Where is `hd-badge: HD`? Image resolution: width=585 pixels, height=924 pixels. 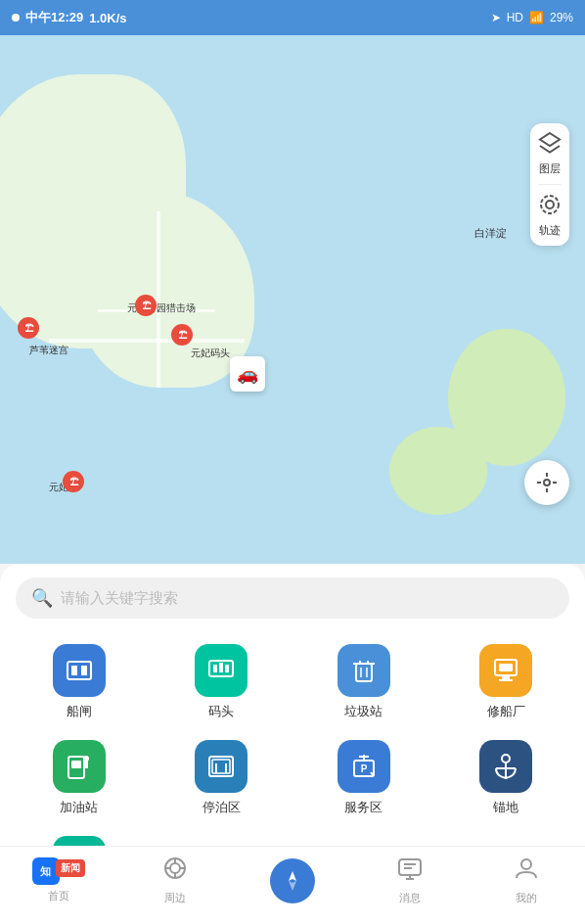
hd-badge: HD is located at coordinates (515, 18).